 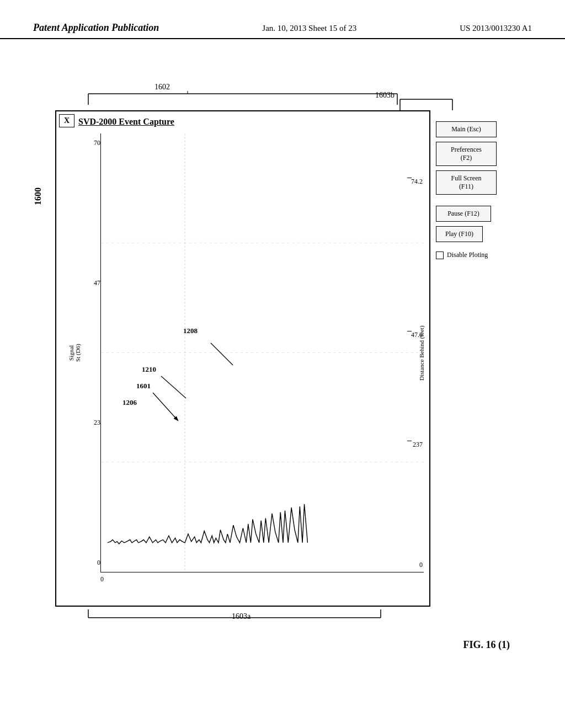 I want to click on brace-1603a-svg, so click(x=243, y=615).